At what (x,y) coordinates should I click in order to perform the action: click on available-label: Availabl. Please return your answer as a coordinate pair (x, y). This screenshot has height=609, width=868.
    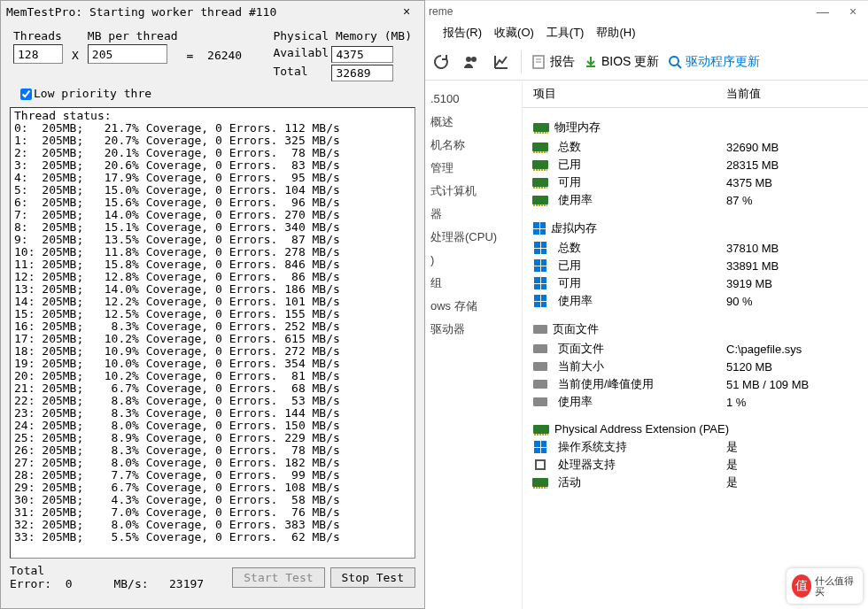
    Looking at the image, I should click on (302, 55).